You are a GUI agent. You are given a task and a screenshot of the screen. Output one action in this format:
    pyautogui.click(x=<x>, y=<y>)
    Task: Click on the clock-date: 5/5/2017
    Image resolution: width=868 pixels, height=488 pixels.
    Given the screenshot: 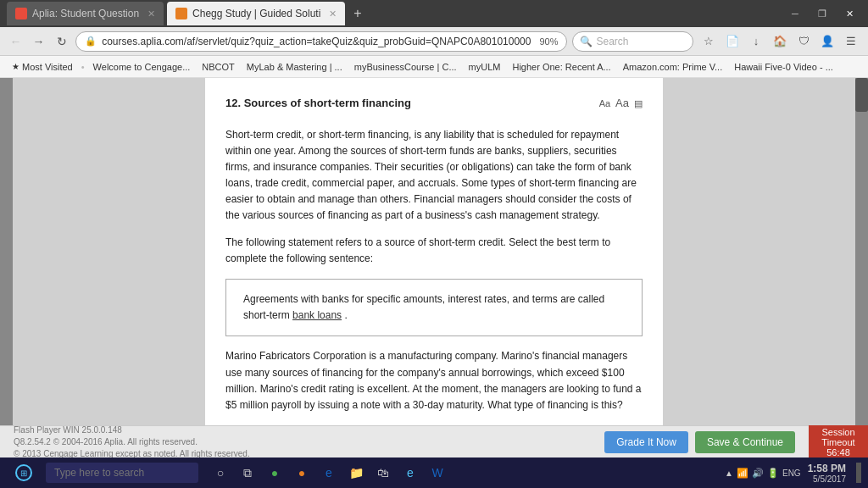 What is the action you would take?
    pyautogui.click(x=827, y=480)
    